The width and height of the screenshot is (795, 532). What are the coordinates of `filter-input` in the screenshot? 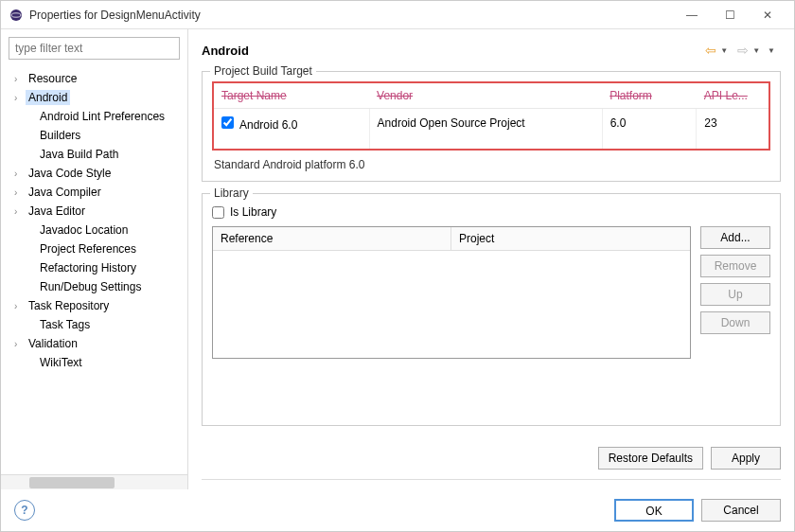 It's located at (95, 48).